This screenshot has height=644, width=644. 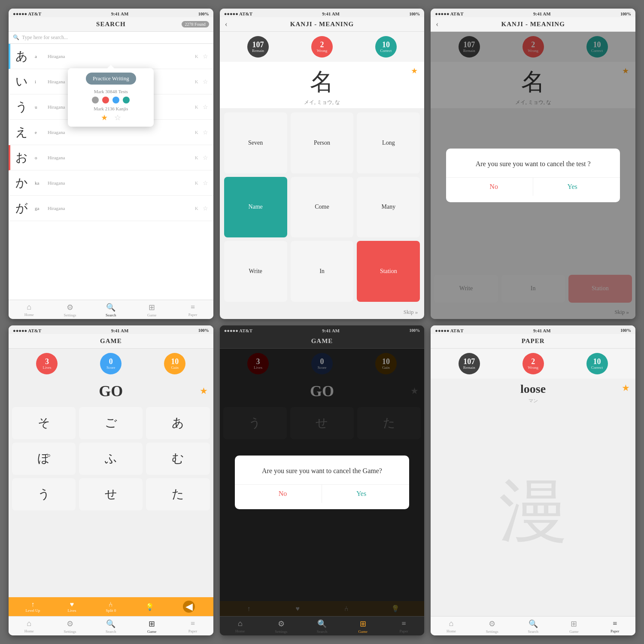 I want to click on dot-teal, so click(x=126, y=100).